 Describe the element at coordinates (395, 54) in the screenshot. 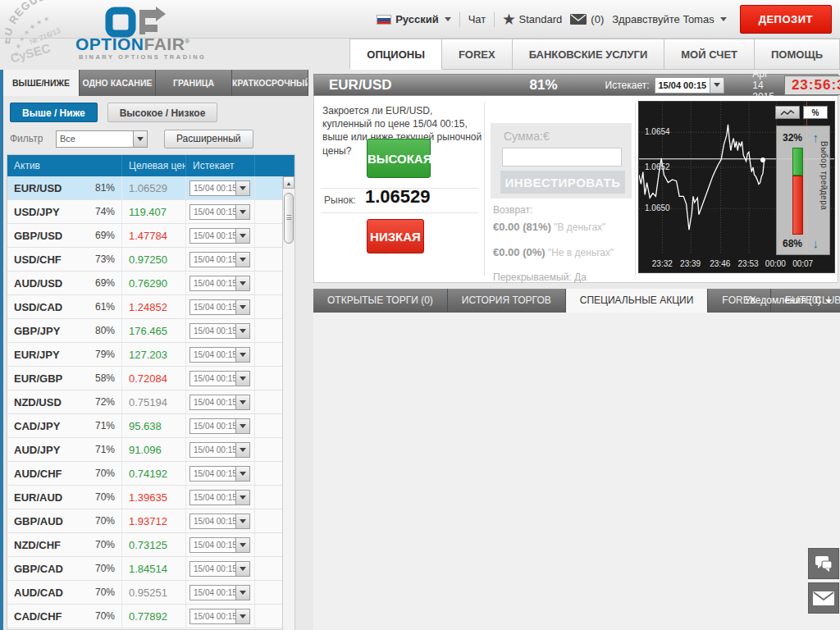

I see `nav-tab-опционы: ОПЦИОНЫ` at that location.